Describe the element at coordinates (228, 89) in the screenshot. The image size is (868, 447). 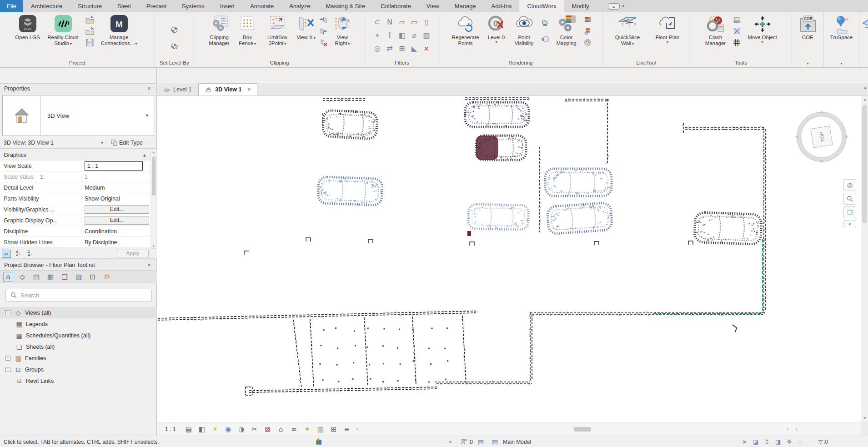
I see `view-tab-3d-view-1: 3D View 1×` at that location.